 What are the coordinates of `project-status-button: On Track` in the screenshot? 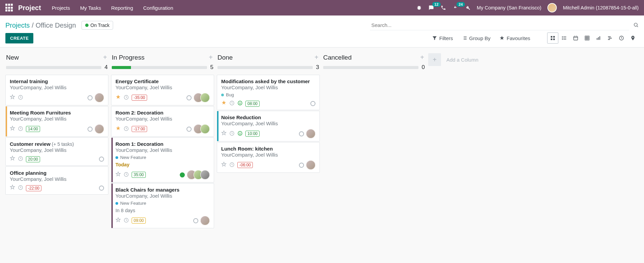 It's located at (98, 25).